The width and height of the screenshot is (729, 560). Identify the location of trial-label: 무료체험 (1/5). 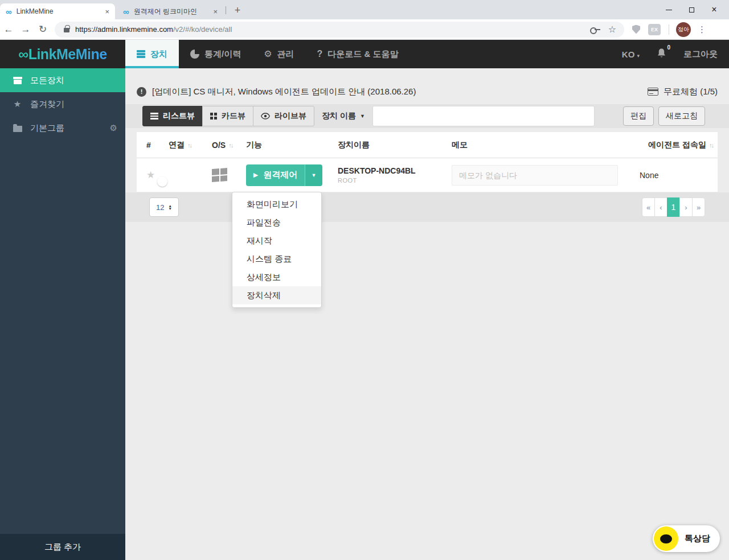
(690, 92).